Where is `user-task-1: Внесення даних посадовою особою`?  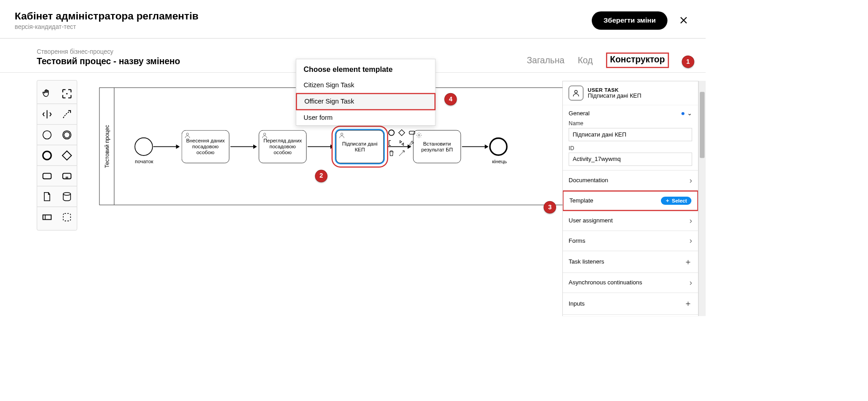 user-task-1: Внесення даних посадовою особою is located at coordinates (206, 146).